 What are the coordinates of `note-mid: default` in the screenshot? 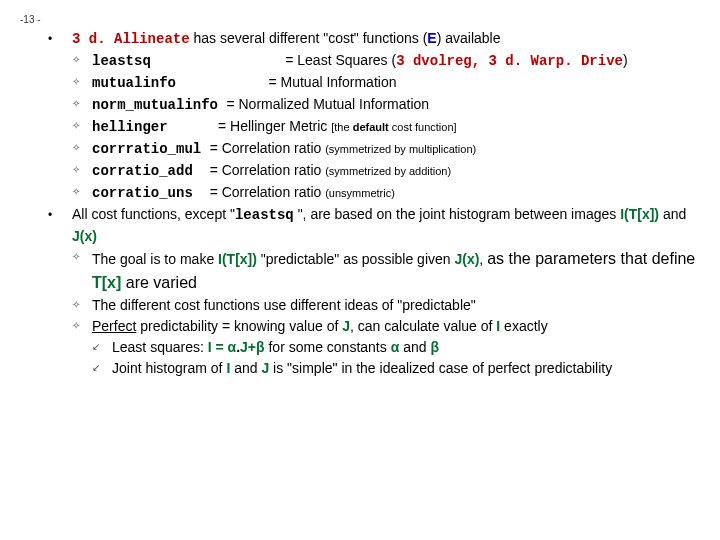 It's located at (371, 127).